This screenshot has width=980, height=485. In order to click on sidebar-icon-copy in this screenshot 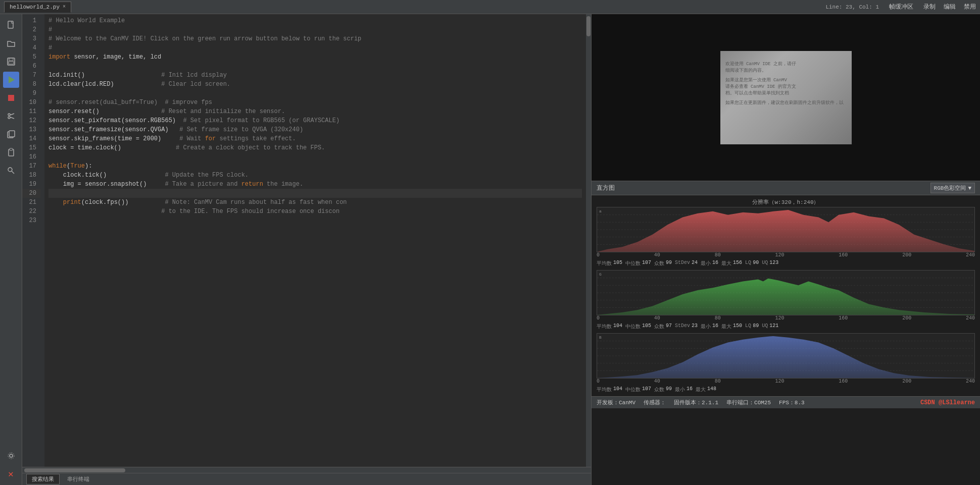, I will do `click(11, 134)`.